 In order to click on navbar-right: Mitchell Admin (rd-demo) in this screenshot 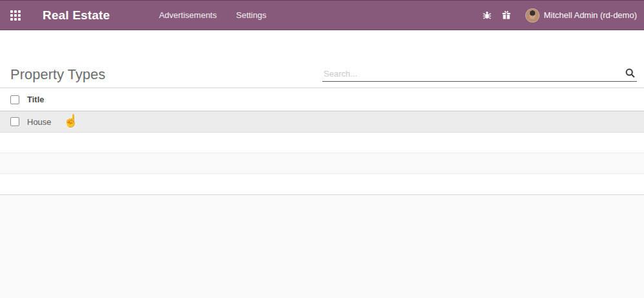, I will do `click(558, 15)`.